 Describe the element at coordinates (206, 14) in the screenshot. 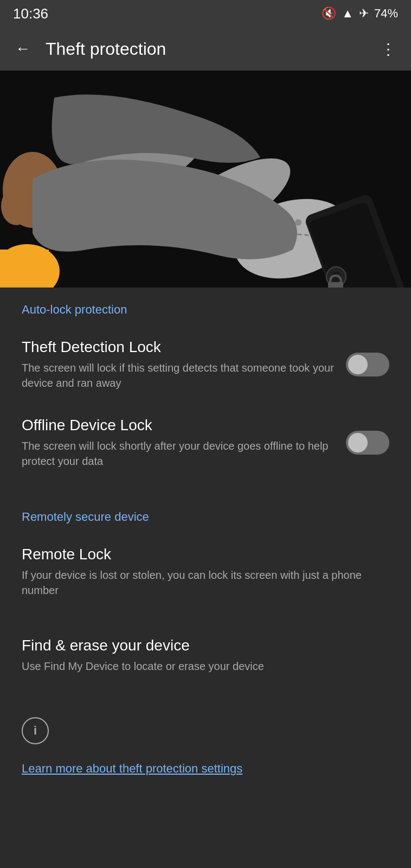

I see `status-bar: 10:36 🔇 ▲ ✈ 74%` at that location.